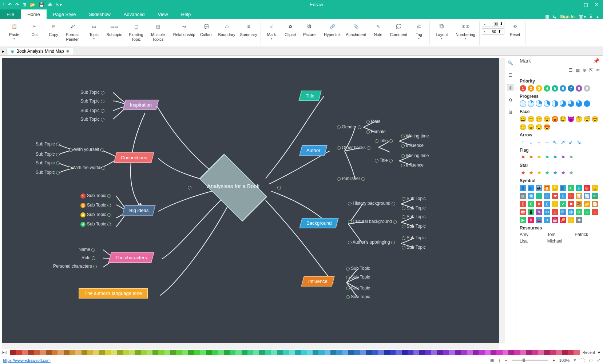 The width and height of the screenshot is (603, 364). I want to click on reset-button: ⟲Reset, so click(515, 29).